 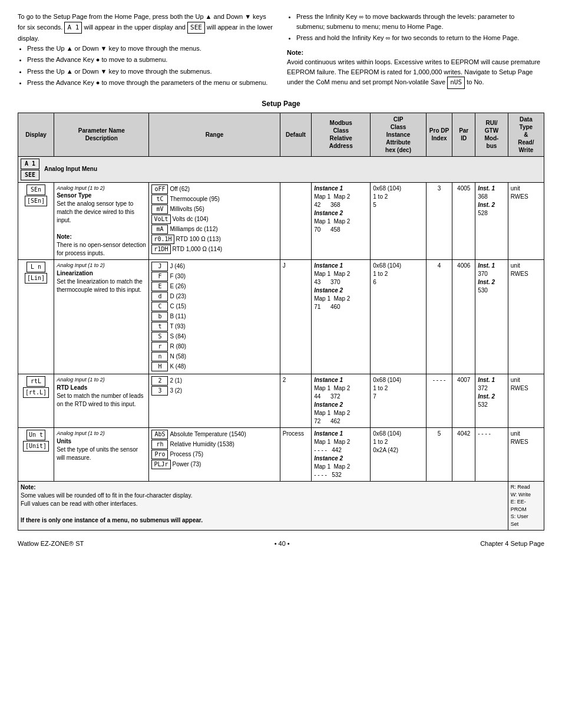 What do you see at coordinates (36, 201) in the screenshot?
I see `row1-disp-bot: [SEn]` at bounding box center [36, 201].